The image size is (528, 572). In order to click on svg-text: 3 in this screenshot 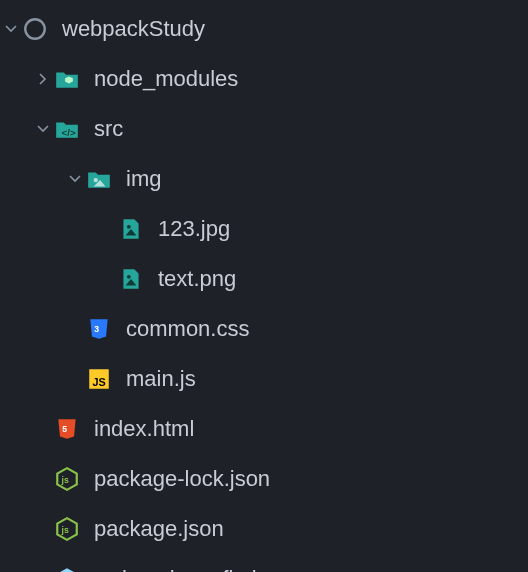, I will do `click(96, 329)`.